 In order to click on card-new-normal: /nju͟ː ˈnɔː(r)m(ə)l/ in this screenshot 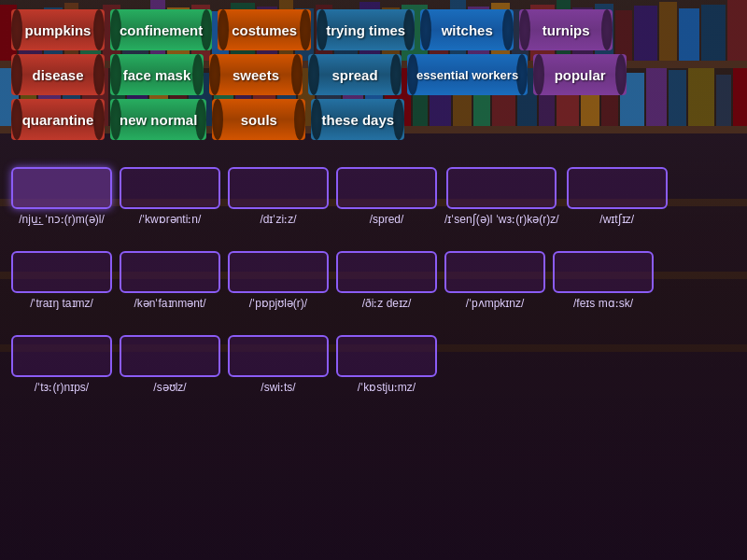, I will do `click(62, 189)`.